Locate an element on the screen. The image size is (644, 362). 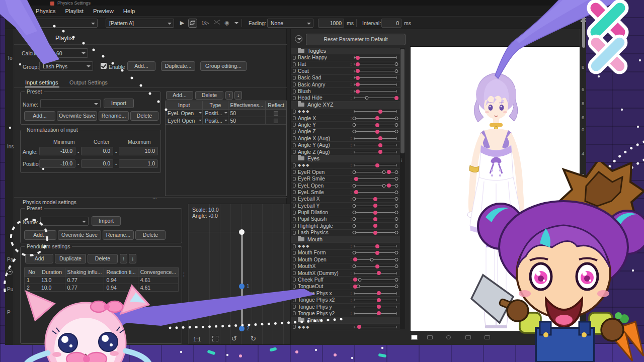
parameter-folder-row: Toggles is located at coordinates (346, 51).